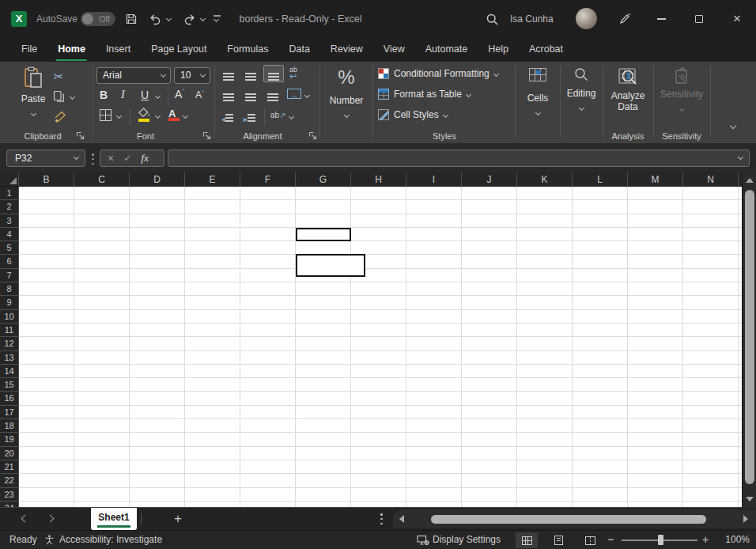 Image resolution: width=756 pixels, height=549 pixels. I want to click on maximize-button, so click(699, 19).